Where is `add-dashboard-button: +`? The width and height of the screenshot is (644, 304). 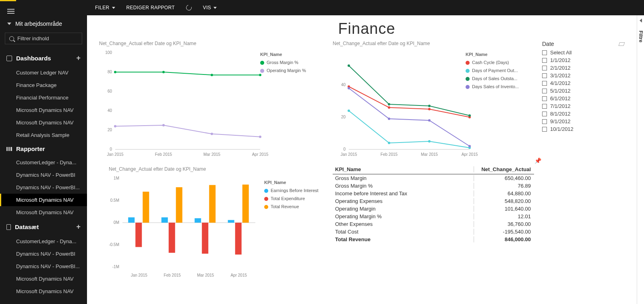 add-dashboard-button: + is located at coordinates (78, 58).